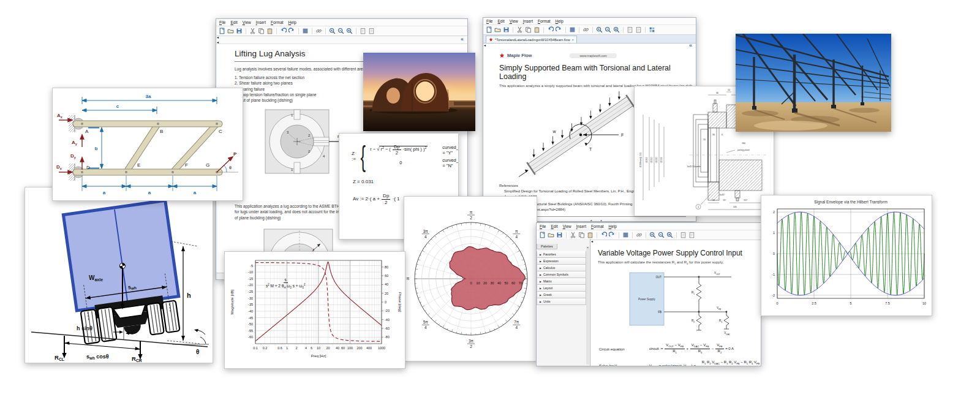  Describe the element at coordinates (744, 150) in the screenshot. I see `joining-plane-label: joining plane` at that location.